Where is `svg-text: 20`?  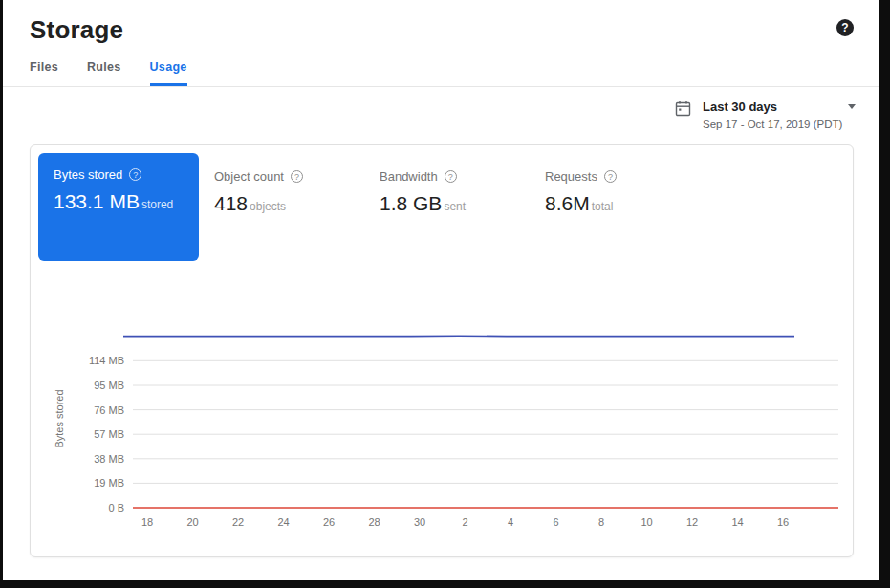 svg-text: 20 is located at coordinates (192, 522).